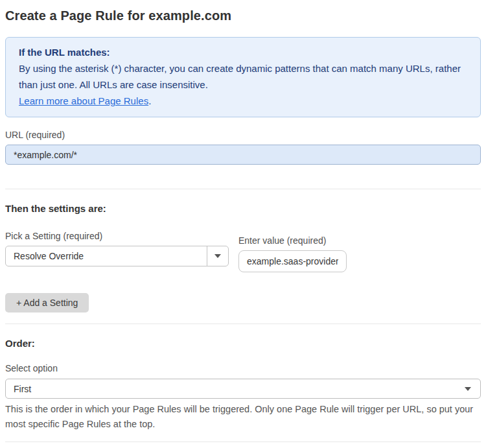  I want to click on url-label: URL (required), so click(243, 135).